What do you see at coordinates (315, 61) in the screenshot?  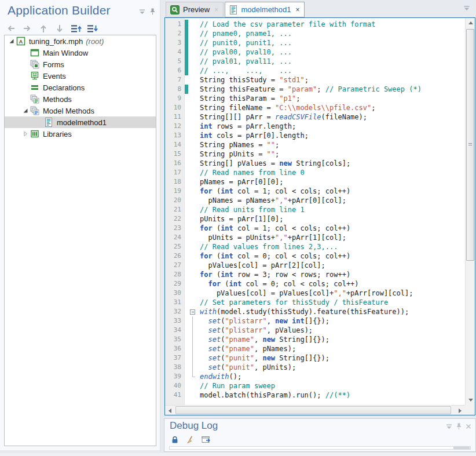 I see `code-line: 5// pval01, pval11, ...` at bounding box center [315, 61].